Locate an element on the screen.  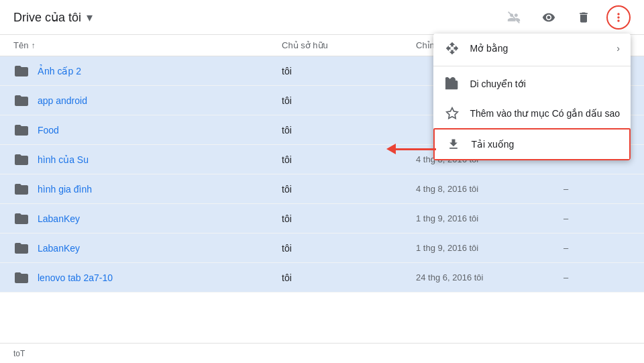
menu-divider is located at coordinates (532, 66).